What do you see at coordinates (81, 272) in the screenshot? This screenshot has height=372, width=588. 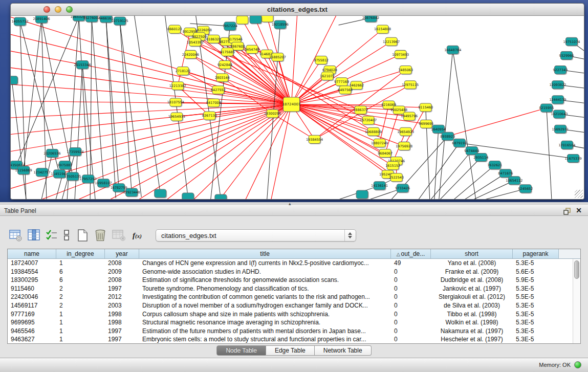 I see `table-cell: 6` at bounding box center [81, 272].